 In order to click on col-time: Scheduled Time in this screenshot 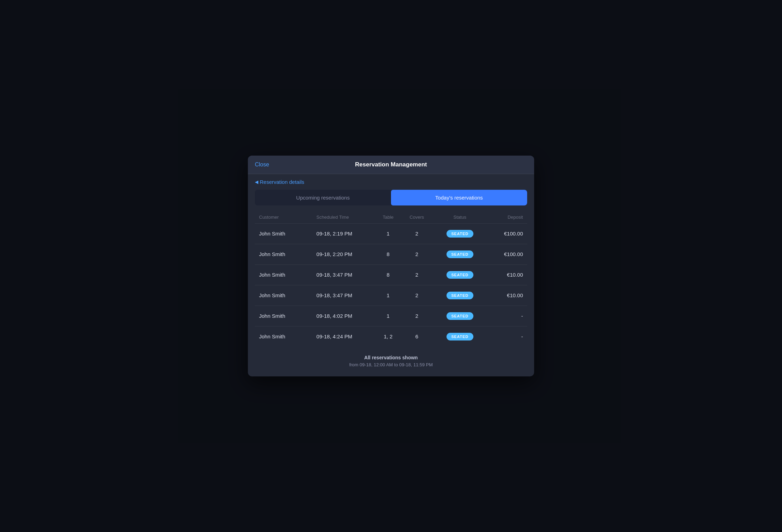, I will do `click(345, 217)`.